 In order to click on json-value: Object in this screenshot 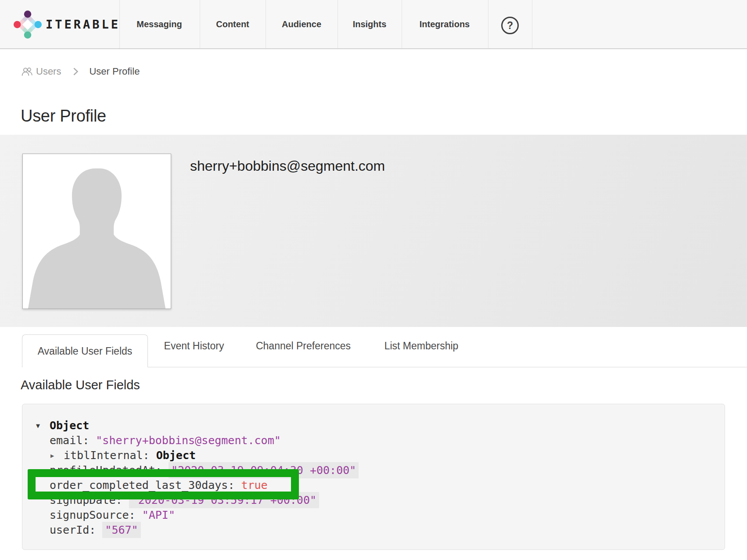, I will do `click(176, 456)`.